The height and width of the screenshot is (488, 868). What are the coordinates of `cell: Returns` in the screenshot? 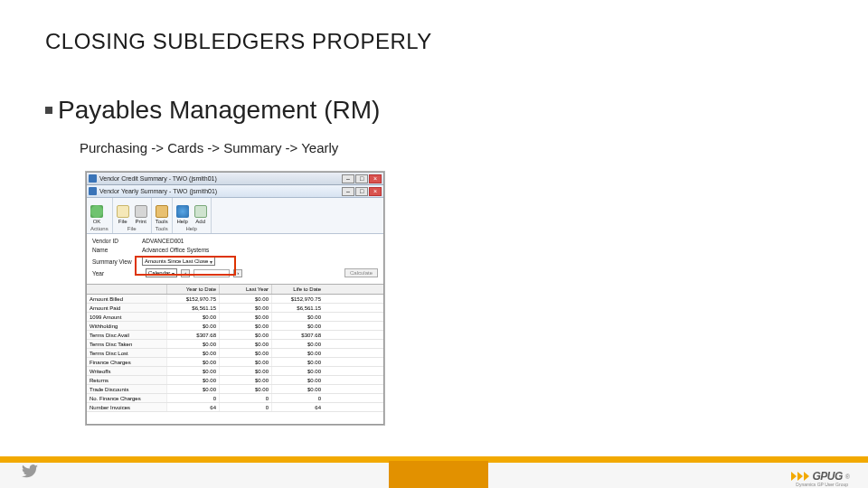 It's located at (127, 380).